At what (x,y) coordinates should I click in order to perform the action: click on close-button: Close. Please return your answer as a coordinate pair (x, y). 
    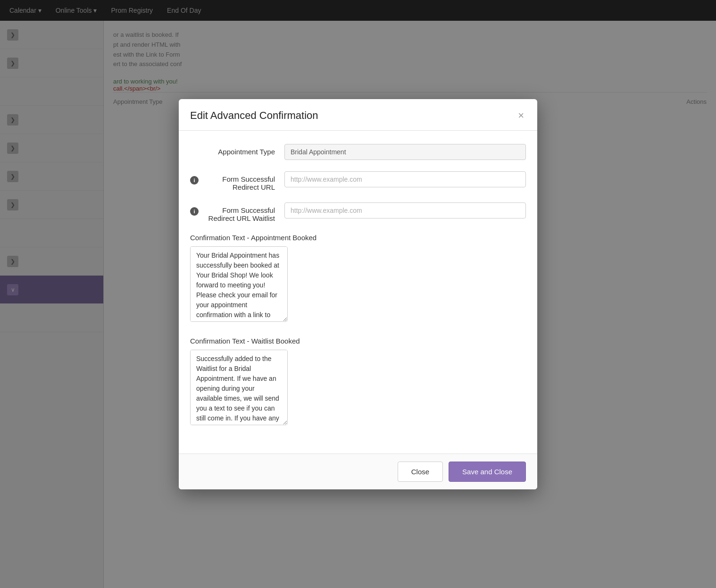
    Looking at the image, I should click on (420, 472).